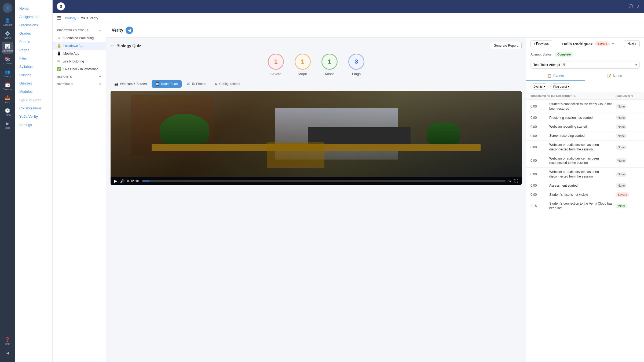 This screenshot has height=362, width=644. Describe the element at coordinates (585, 118) in the screenshot. I see `table-row: 0:00 Proctoring session has started None` at that location.